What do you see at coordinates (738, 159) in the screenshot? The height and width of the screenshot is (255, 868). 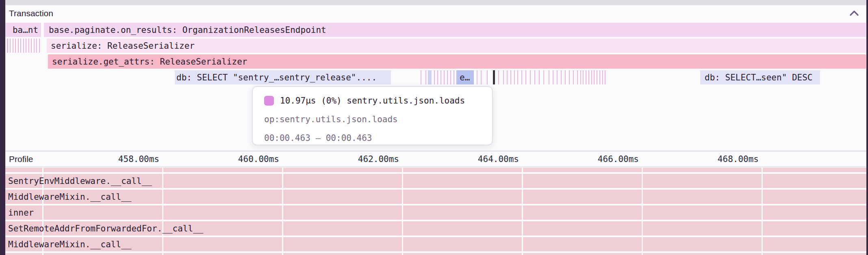 I see `axis-tick-label: 468.00ms` at bounding box center [738, 159].